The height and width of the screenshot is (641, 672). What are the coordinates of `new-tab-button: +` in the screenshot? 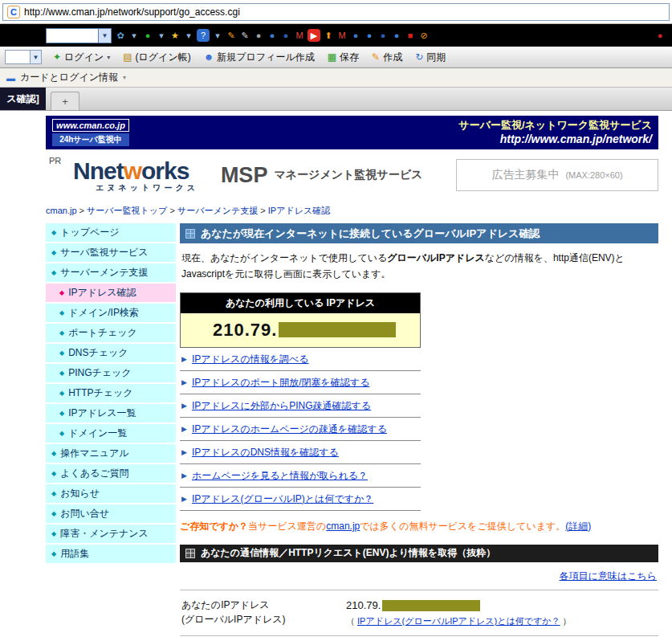 It's located at (65, 101).